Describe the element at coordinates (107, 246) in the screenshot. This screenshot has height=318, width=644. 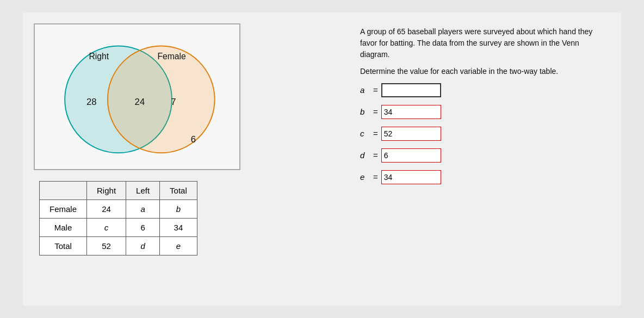
I see `table-total-right: 52` at that location.